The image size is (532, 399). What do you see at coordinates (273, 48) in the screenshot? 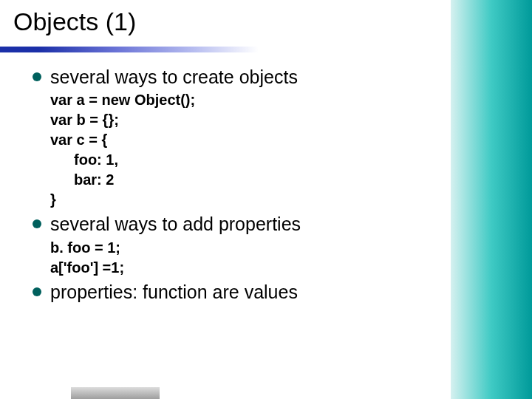
I see `title-underline` at bounding box center [273, 48].